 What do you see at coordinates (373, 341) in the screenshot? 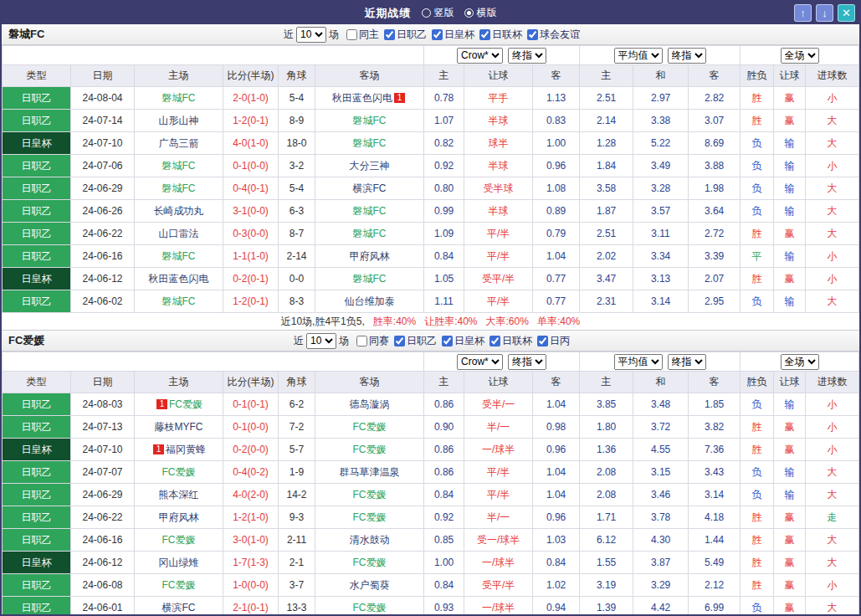
I see `competition-filter: 同赛` at bounding box center [373, 341].